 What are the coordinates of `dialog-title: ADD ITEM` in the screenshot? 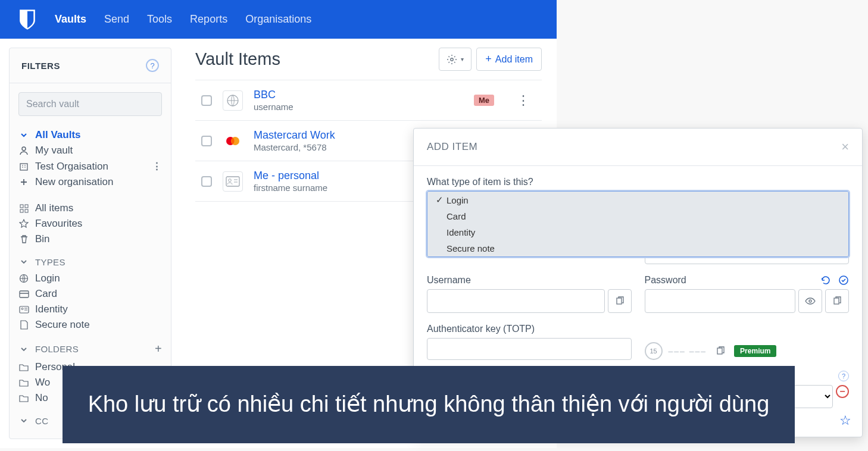 It's located at (452, 147).